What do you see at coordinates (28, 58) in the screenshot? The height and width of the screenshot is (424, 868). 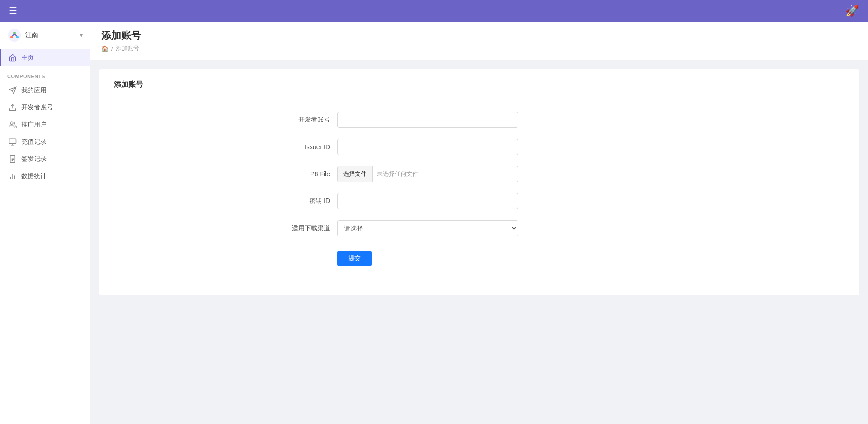 I see `sidebar-item-home-label: 主页` at bounding box center [28, 58].